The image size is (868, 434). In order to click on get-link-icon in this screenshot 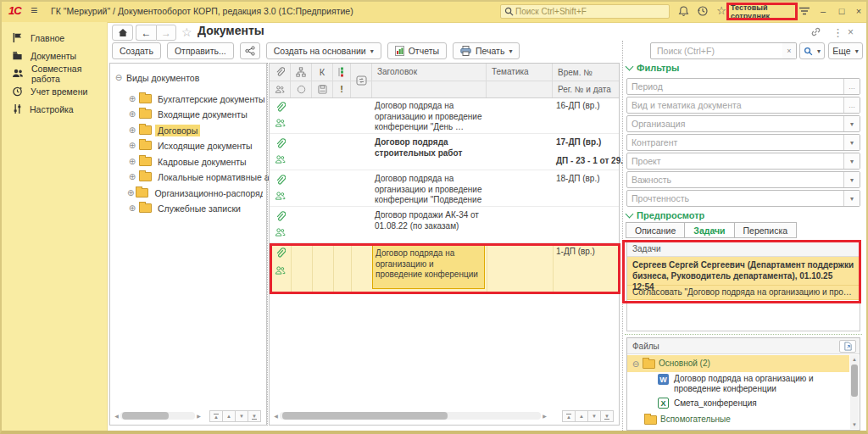, I will do `click(815, 33)`.